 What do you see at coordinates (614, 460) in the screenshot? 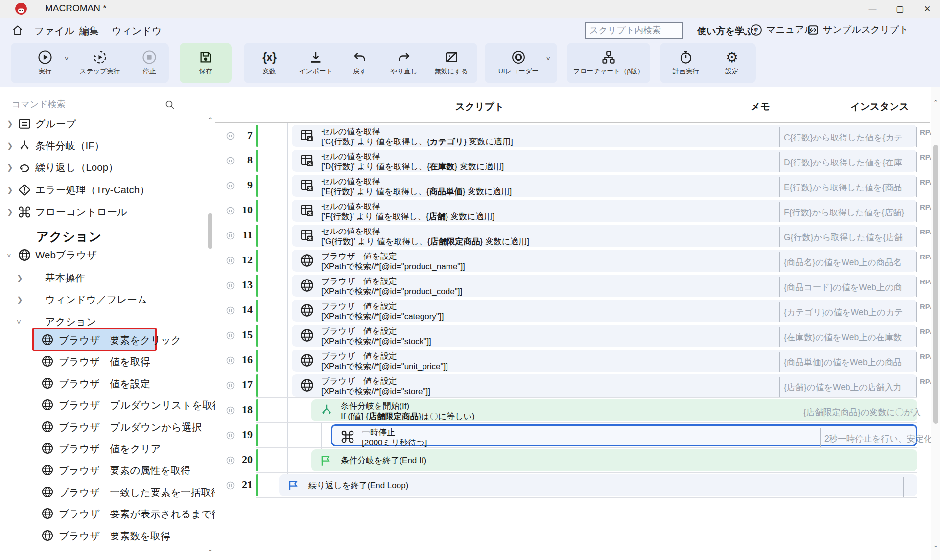
I see `step-card: 条件分岐を終了(End If)` at bounding box center [614, 460].